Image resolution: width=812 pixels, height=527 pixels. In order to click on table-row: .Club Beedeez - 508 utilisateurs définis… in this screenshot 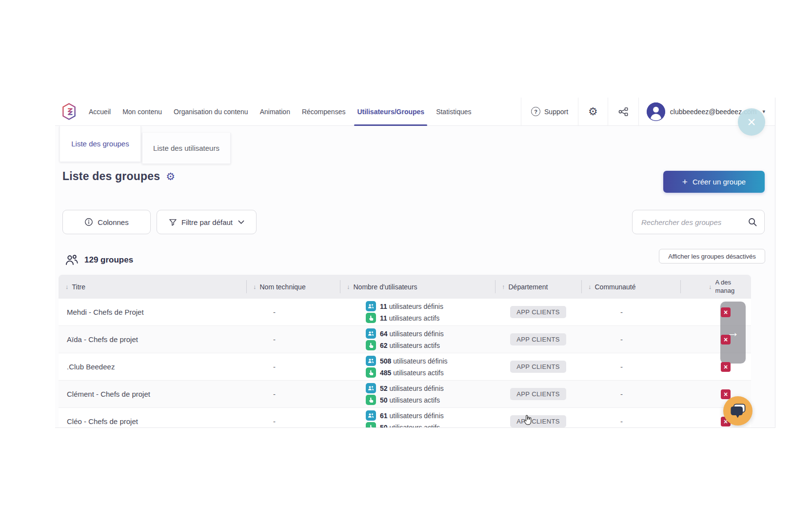, I will do `click(405, 367)`.